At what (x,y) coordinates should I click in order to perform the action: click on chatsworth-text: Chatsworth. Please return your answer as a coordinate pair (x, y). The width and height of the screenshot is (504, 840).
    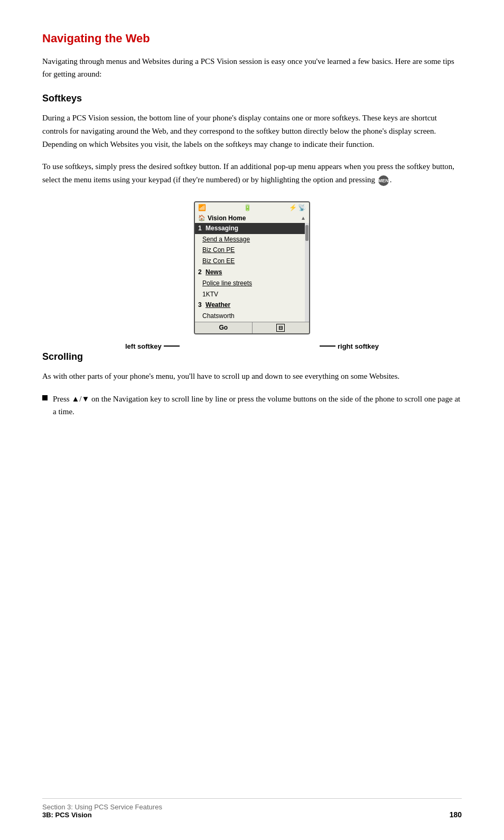
    Looking at the image, I should click on (219, 316).